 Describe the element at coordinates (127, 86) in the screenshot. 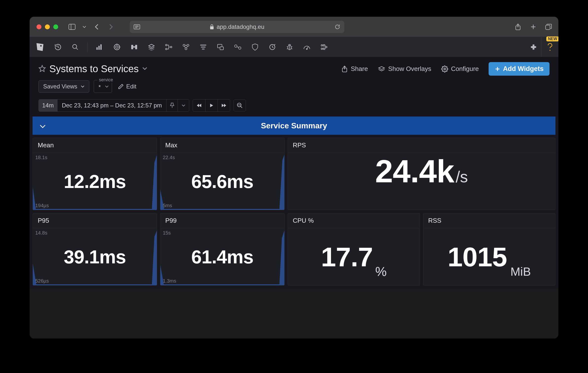

I see `edit-template-variables: Edit` at that location.